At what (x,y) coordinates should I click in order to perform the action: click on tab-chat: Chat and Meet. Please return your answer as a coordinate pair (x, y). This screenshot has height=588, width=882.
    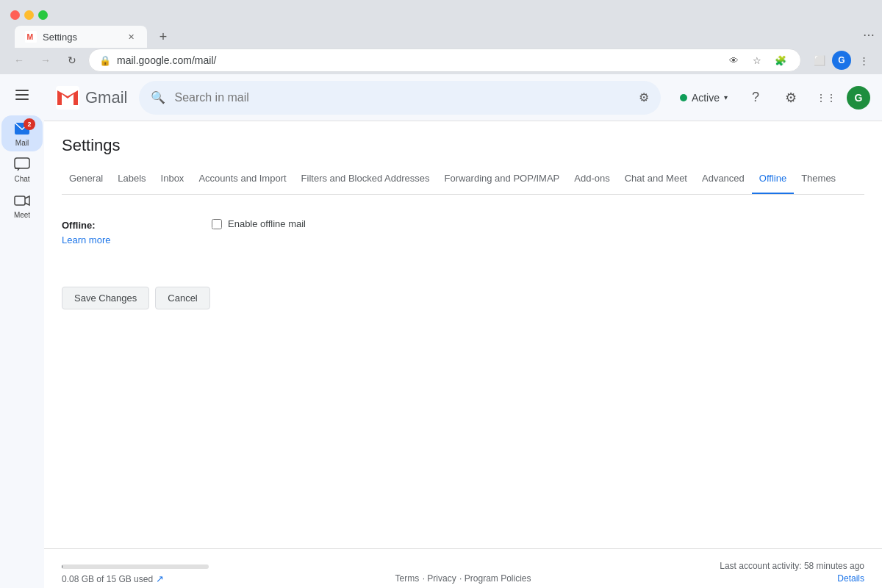
    Looking at the image, I should click on (656, 179).